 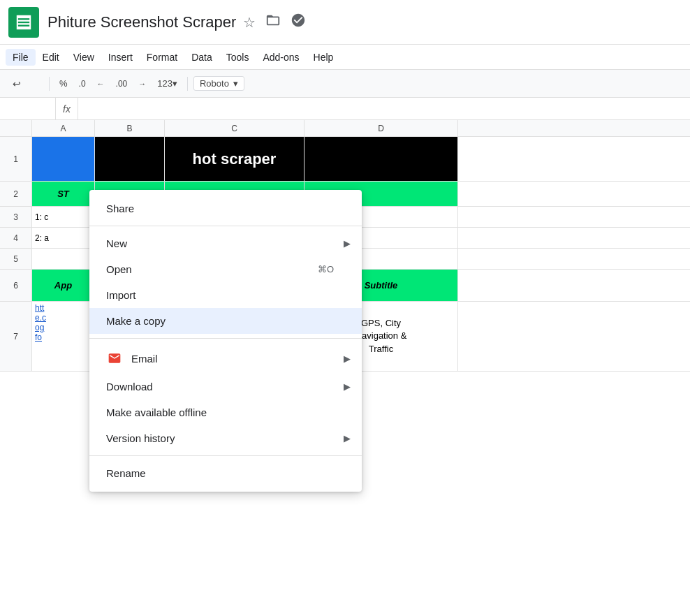 What do you see at coordinates (345, 109) in the screenshot?
I see `formula-bar: fx` at bounding box center [345, 109].